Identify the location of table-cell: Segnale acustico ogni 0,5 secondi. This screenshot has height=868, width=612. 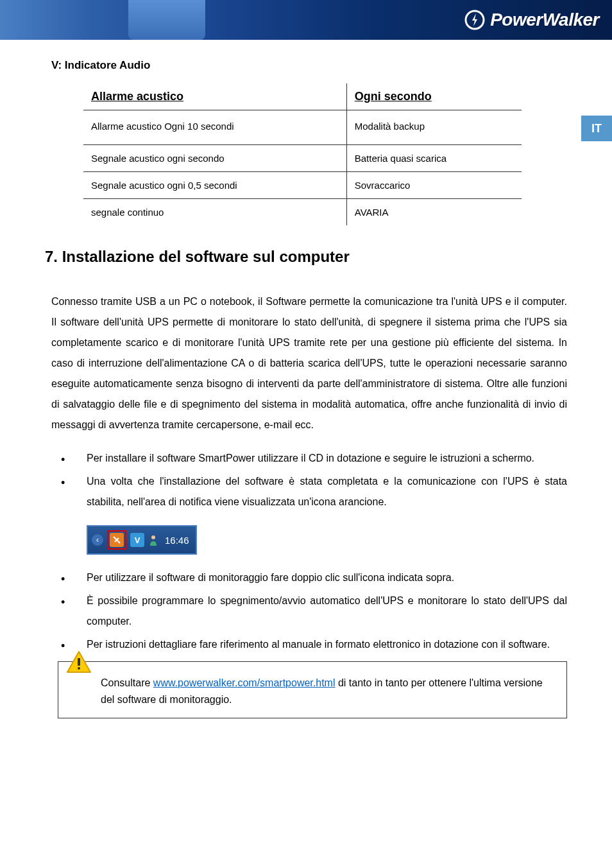
(215, 186).